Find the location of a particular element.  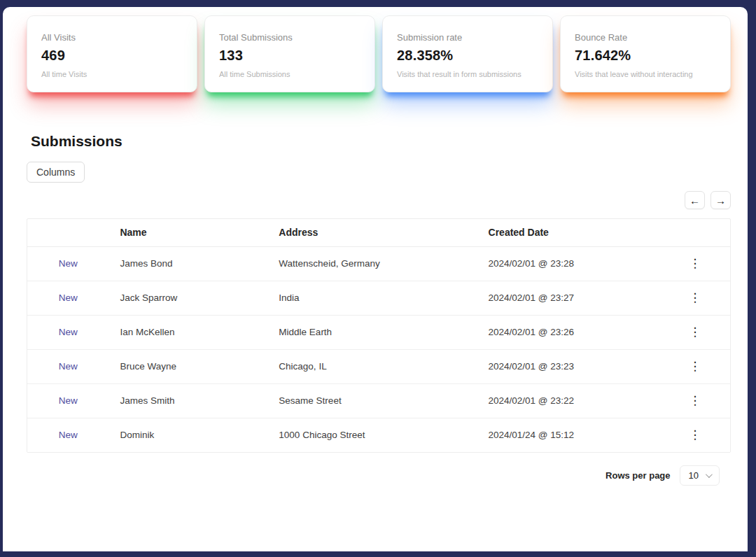

stat-card-subtitle: All time Submissions is located at coordinates (290, 74).